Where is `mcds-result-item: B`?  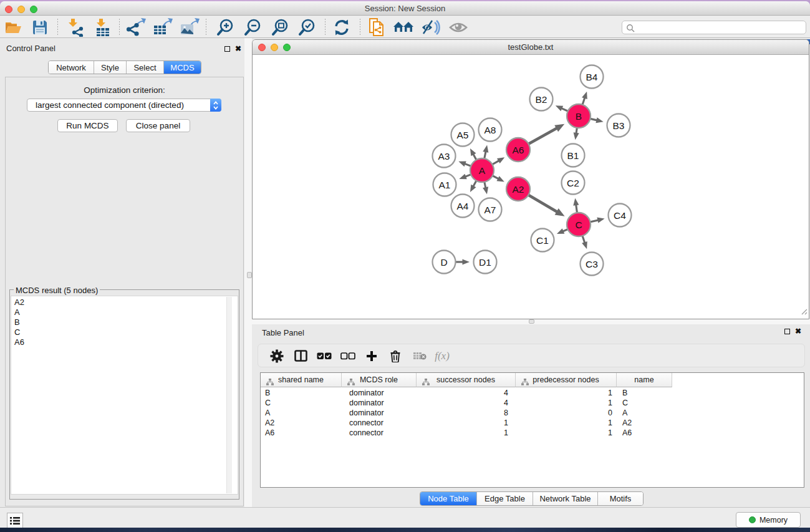 mcds-result-item: B is located at coordinates (125, 322).